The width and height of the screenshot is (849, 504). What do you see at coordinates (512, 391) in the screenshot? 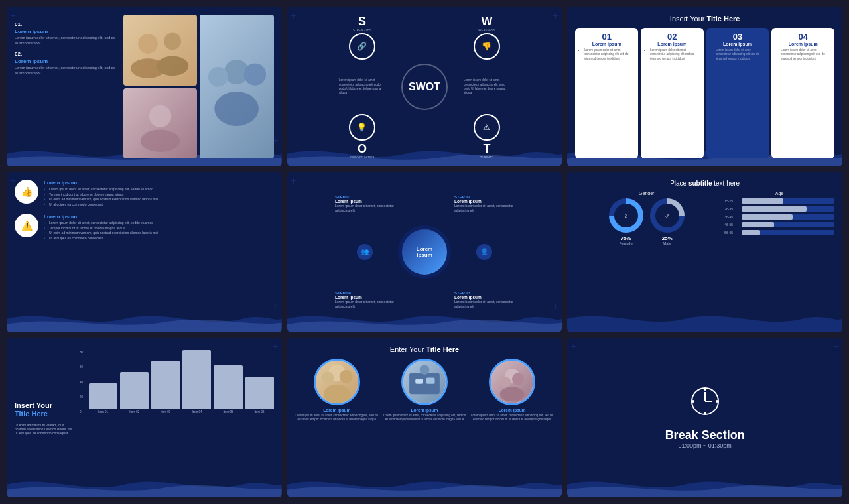
I see `photo-item-3: Lorem ipsum Lorem ipsum dolor sit amet, …` at bounding box center [512, 391].